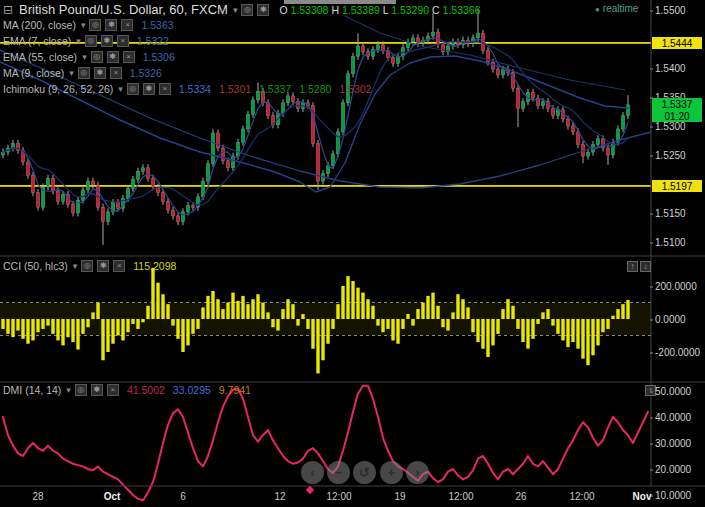 The width and height of the screenshot is (705, 507). What do you see at coordinates (632, 266) in the screenshot?
I see `move-pane-up-button: ↑` at bounding box center [632, 266].